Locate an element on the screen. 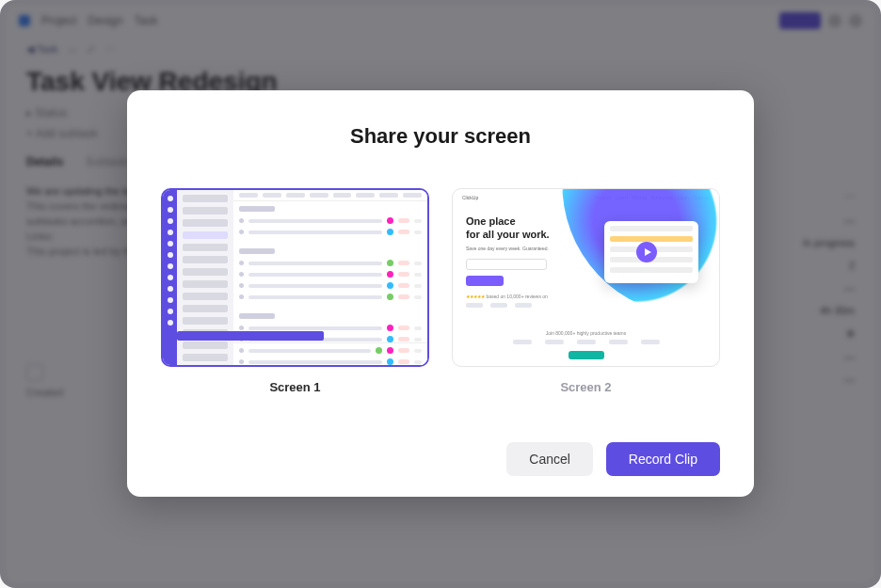 This screenshot has width=881, height=588. thumb2-footer: Join 800,000+ highly productive teams is located at coordinates (585, 345).